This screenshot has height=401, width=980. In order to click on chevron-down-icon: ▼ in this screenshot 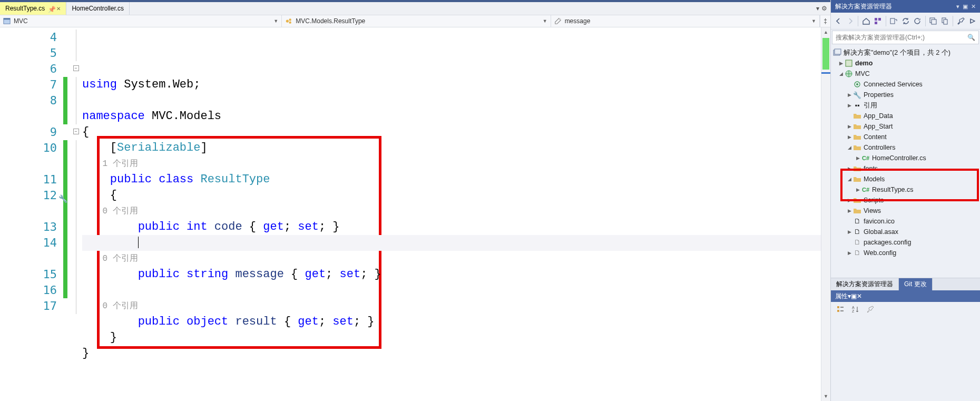, I will do `click(545, 21)`.